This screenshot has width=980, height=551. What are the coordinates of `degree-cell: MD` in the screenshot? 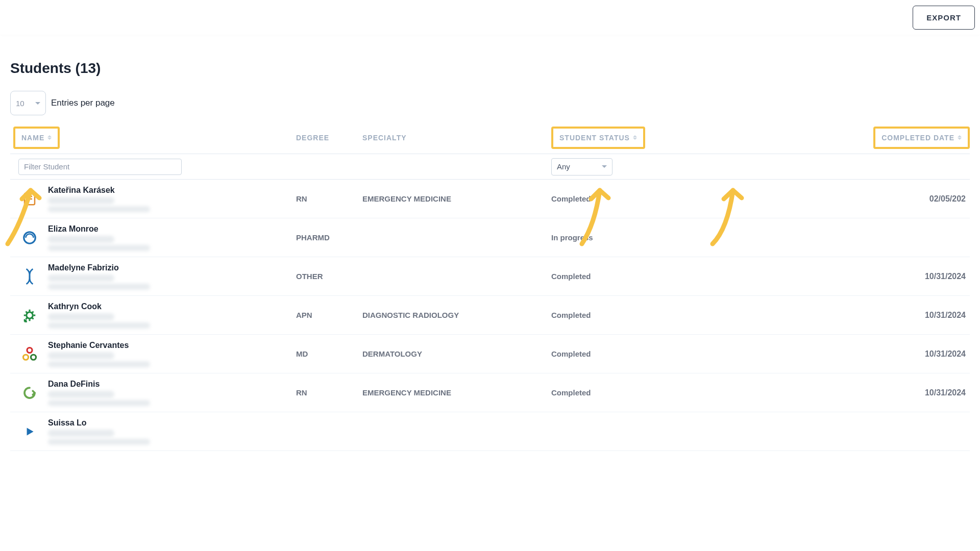 It's located at (329, 354).